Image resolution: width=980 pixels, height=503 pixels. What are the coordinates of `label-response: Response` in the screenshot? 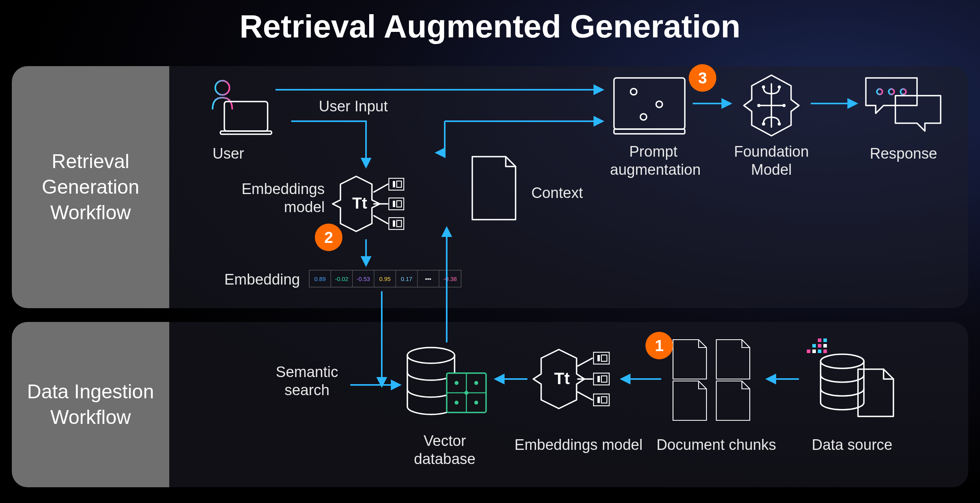 It's located at (904, 154).